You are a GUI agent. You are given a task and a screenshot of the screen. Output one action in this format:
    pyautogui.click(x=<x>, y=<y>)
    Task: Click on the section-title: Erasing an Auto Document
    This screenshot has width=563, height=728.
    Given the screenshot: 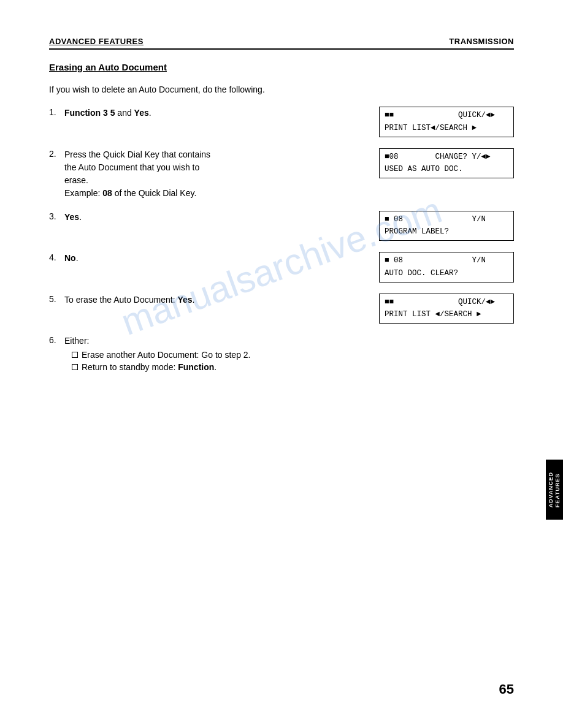 What is the action you would take?
    pyautogui.click(x=282, y=67)
    